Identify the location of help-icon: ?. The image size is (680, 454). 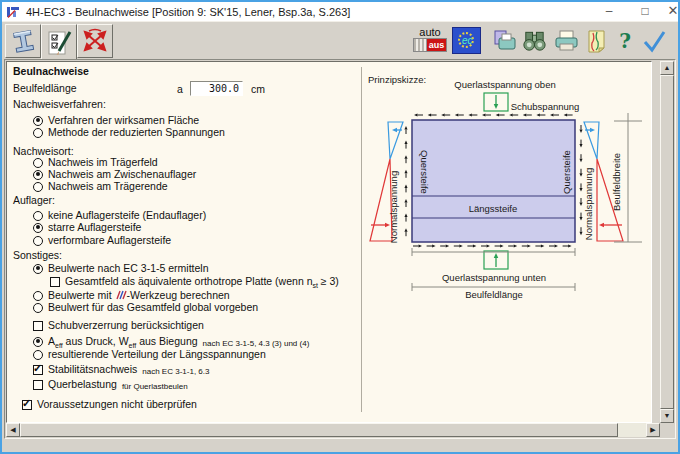
(625, 41).